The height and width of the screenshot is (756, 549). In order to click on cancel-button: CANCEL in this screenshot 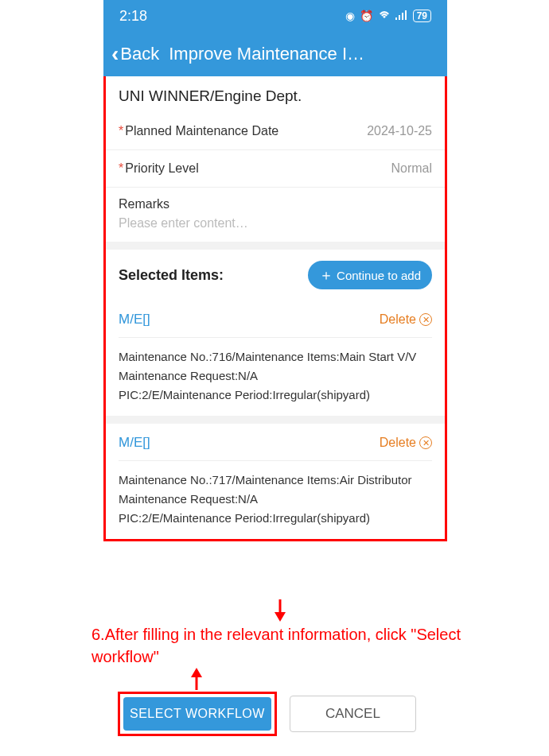, I will do `click(353, 714)`.